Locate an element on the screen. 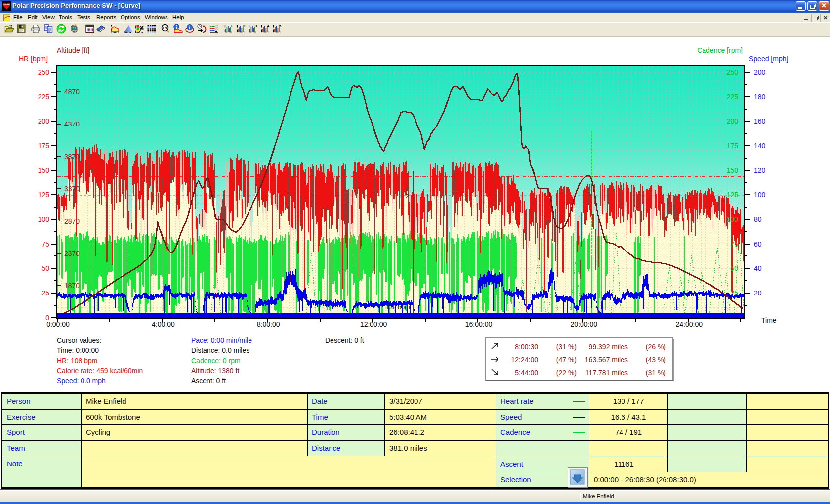  svg-text: Speed: 0.0 mph is located at coordinates (81, 381).